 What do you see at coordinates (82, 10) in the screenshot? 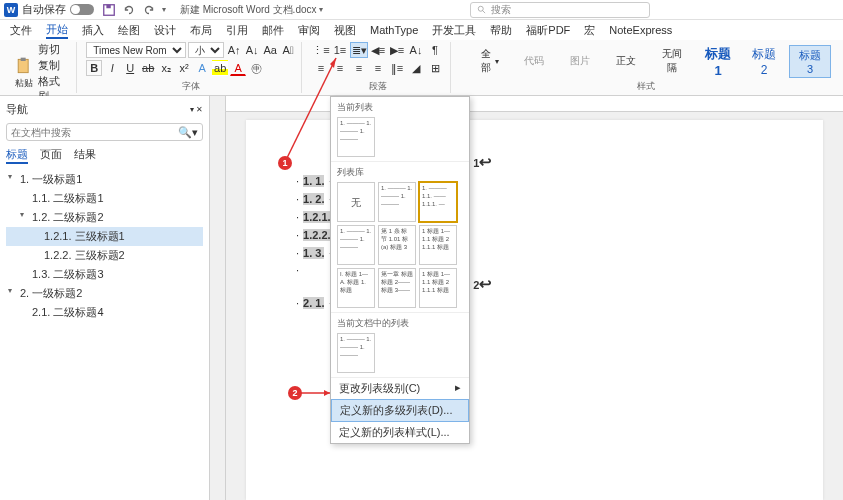
I see `toggle-switch` at bounding box center [82, 10].